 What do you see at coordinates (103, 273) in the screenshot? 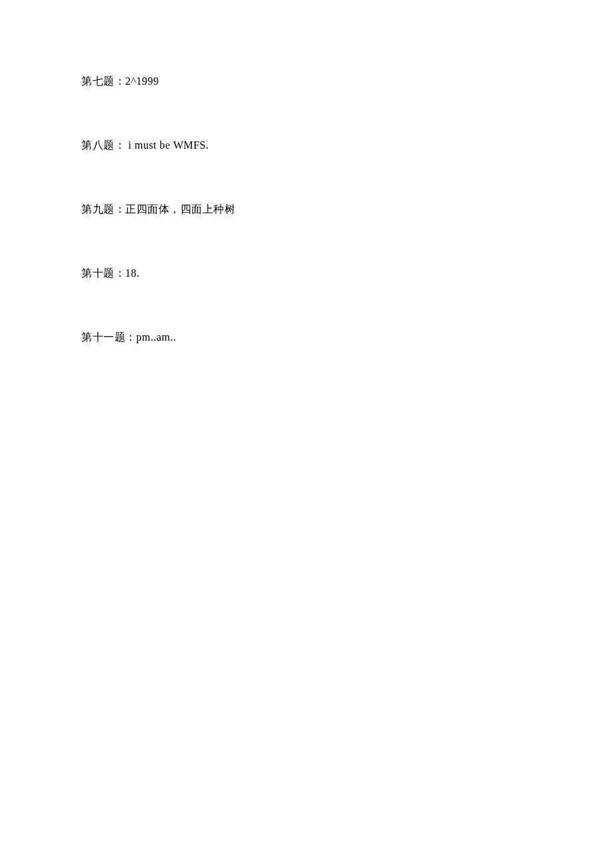
I see `question-10-label: 第十题：` at bounding box center [103, 273].